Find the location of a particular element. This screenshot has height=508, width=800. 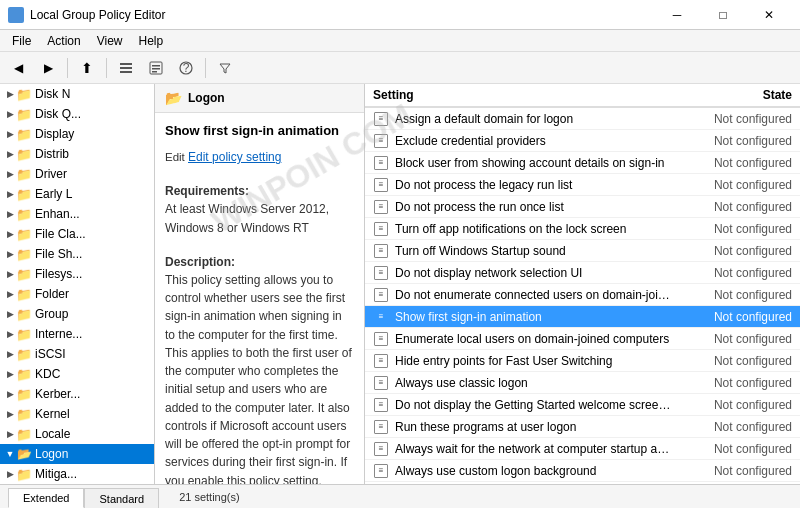

tree-label: Distrib is located at coordinates (52, 154).